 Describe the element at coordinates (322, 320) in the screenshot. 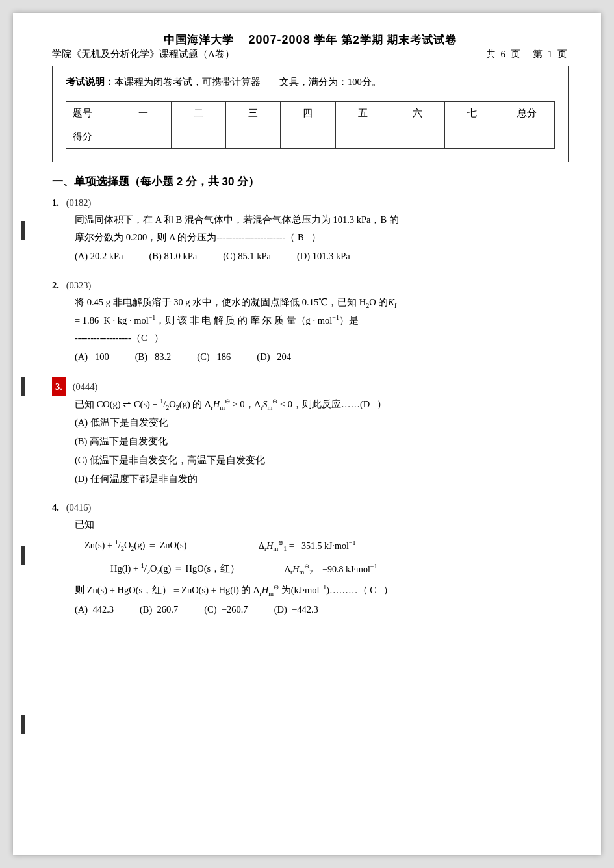

I see `q2-body: 将 0.45 g 非电解质溶于 30 g 水中，使水的凝固点降低 0.15℃，已…` at that location.